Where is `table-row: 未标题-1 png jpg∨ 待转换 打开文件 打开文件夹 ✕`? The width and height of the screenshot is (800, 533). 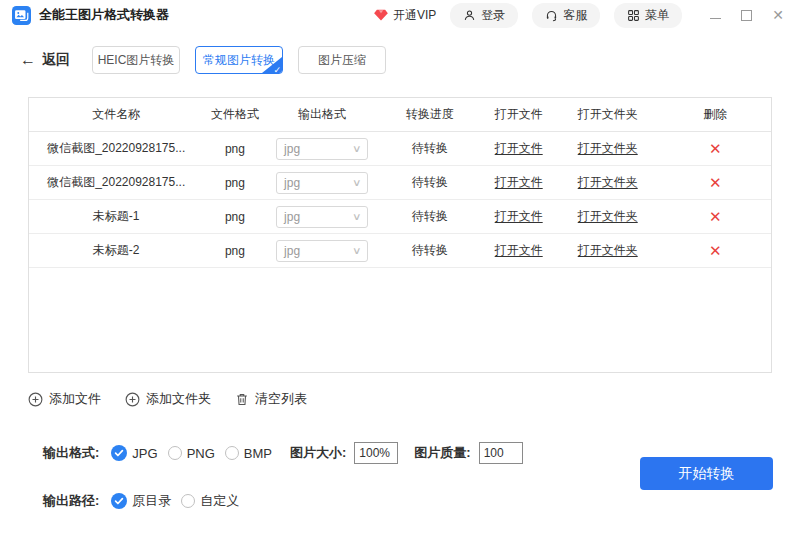 table-row: 未标题-1 png jpg∨ 待转换 打开文件 打开文件夹 ✕ is located at coordinates (400, 217).